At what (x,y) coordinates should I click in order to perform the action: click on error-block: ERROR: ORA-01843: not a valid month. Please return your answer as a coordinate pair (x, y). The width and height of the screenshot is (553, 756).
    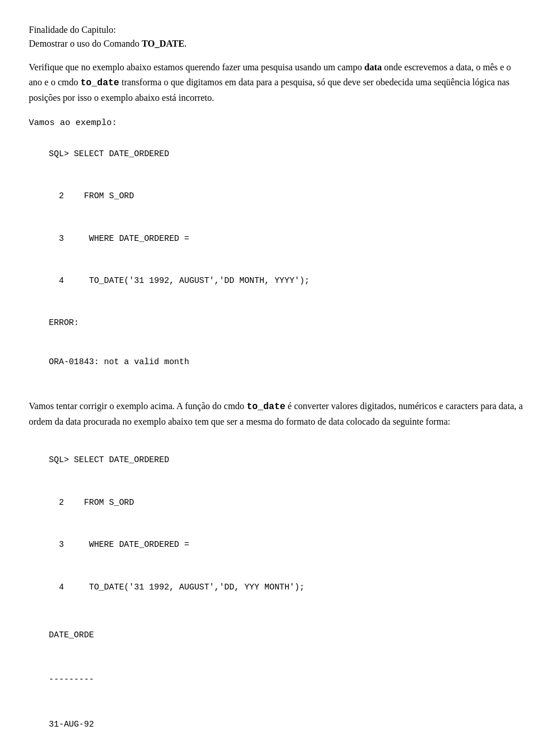
    Looking at the image, I should click on (276, 342).